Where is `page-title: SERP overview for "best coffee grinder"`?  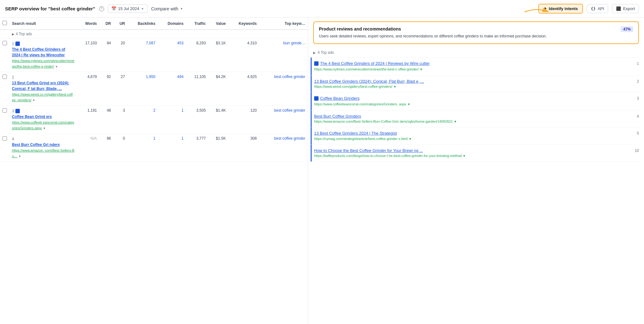
page-title: SERP overview for "best coffee grinder" is located at coordinates (50, 9).